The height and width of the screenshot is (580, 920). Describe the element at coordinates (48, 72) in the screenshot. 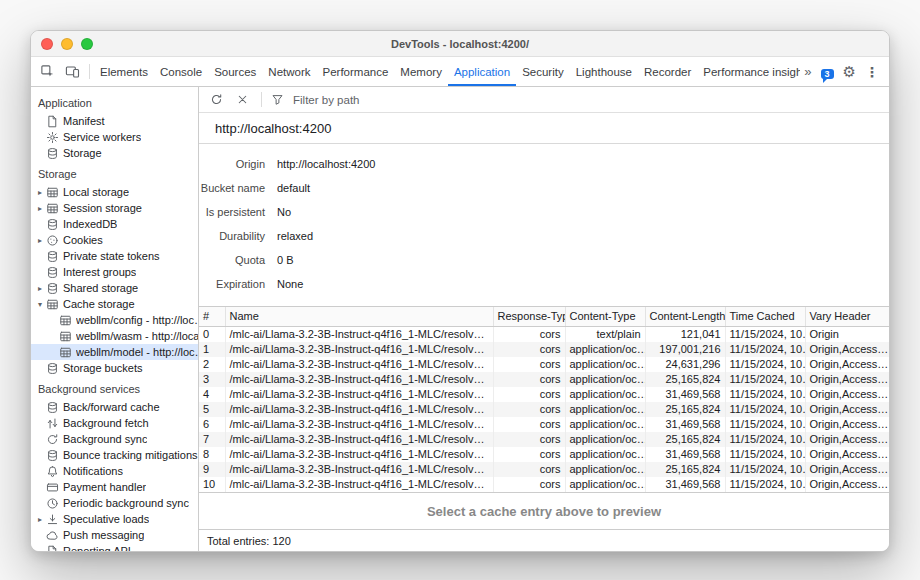

I see `inspect-element-button` at that location.